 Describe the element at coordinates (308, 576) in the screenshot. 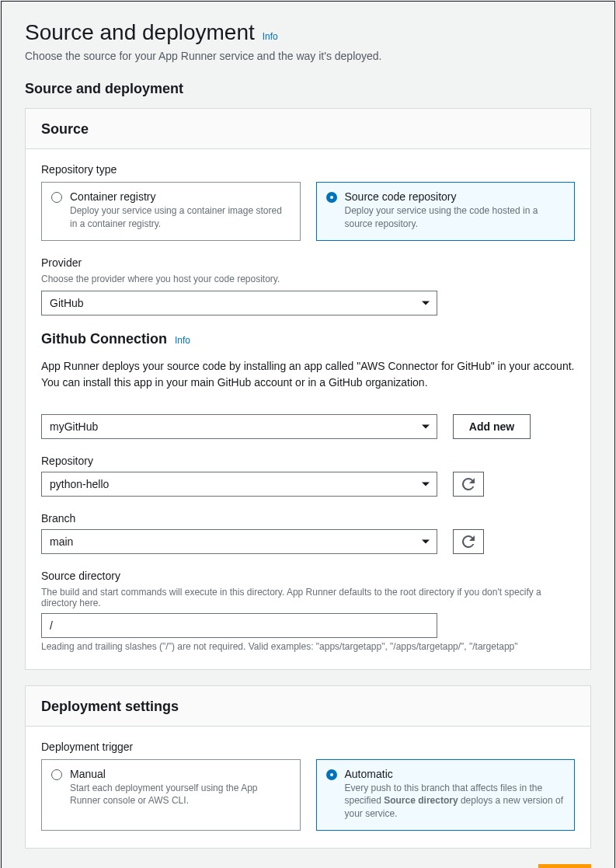

I see `source-dir-label: Source directory` at that location.